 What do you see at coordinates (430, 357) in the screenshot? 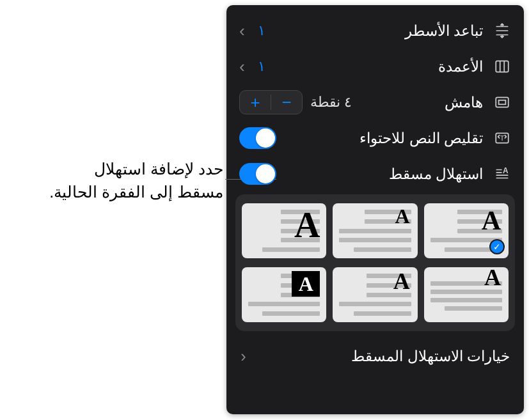
I see `drop-cap-options-label: خيارات الاستهلال المسقط` at bounding box center [430, 357].